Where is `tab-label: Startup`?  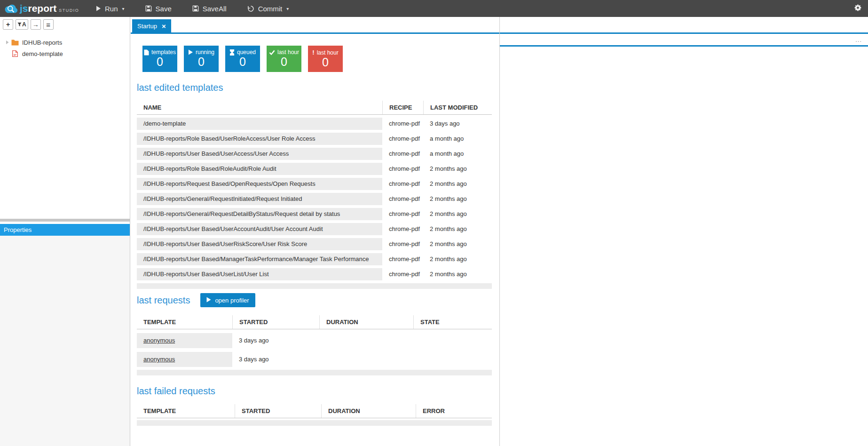
tab-label: Startup is located at coordinates (147, 26).